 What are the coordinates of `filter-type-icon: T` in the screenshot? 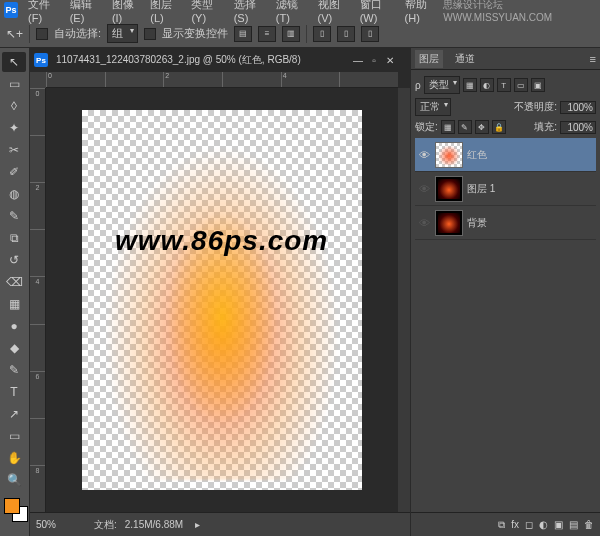 It's located at (504, 85).